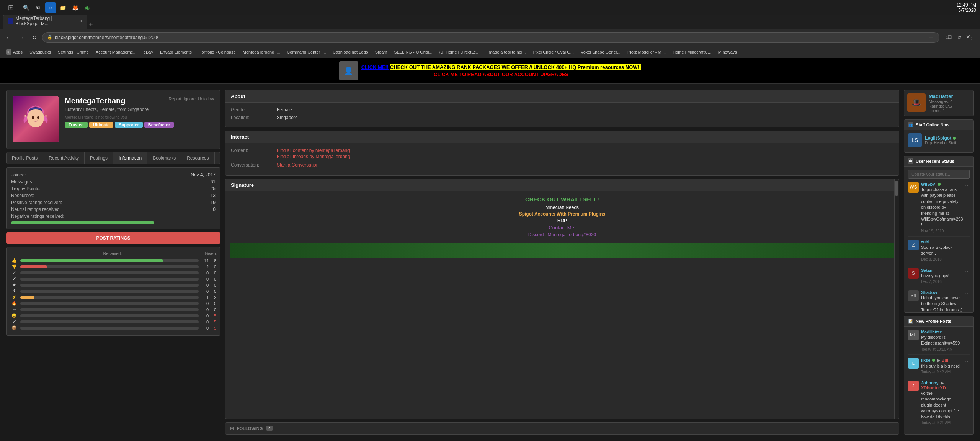 The image size is (980, 441). Describe the element at coordinates (926, 360) in the screenshot. I see `pp-likse-name: likse` at that location.